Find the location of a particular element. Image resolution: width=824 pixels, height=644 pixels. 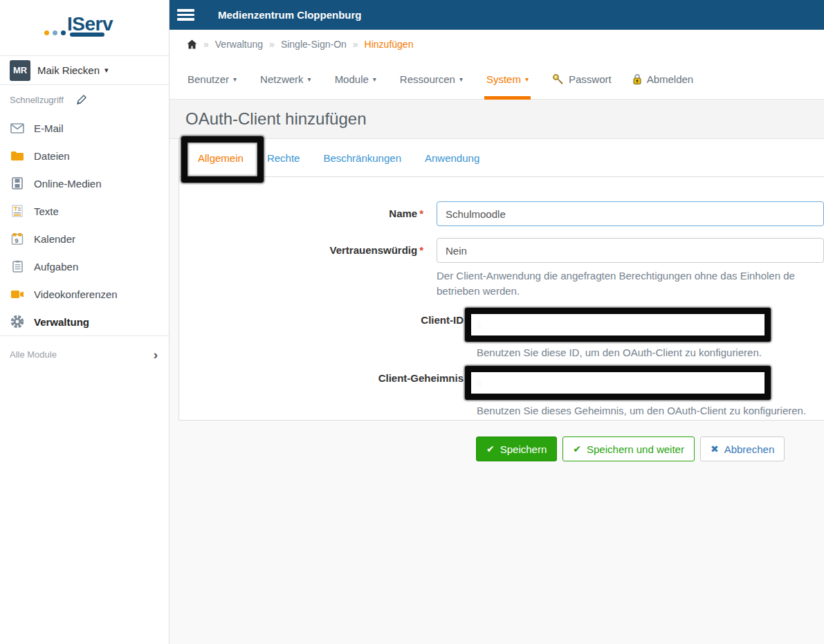

form-actions: ✔ Speichern ✔ Speichern und weiter ✖ Abb… is located at coordinates (650, 449).